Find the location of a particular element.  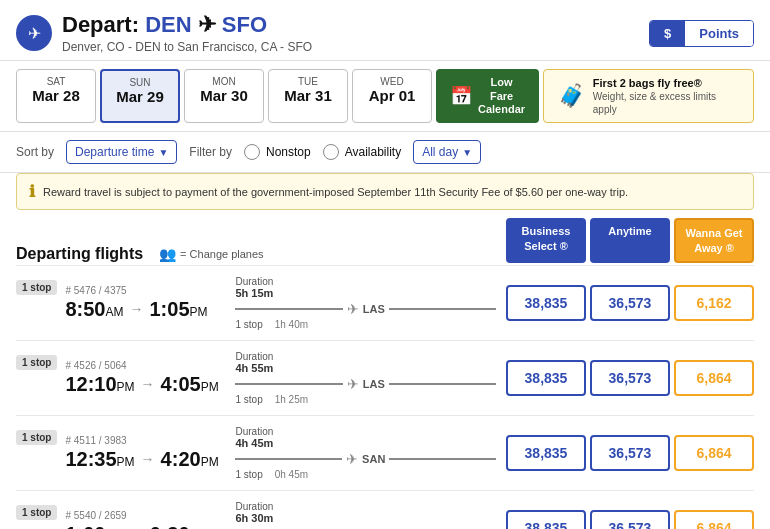

flight-row-2: 1 stop # 4511 / 3983 12:35PM → 4:20PM Du… is located at coordinates (385, 452).